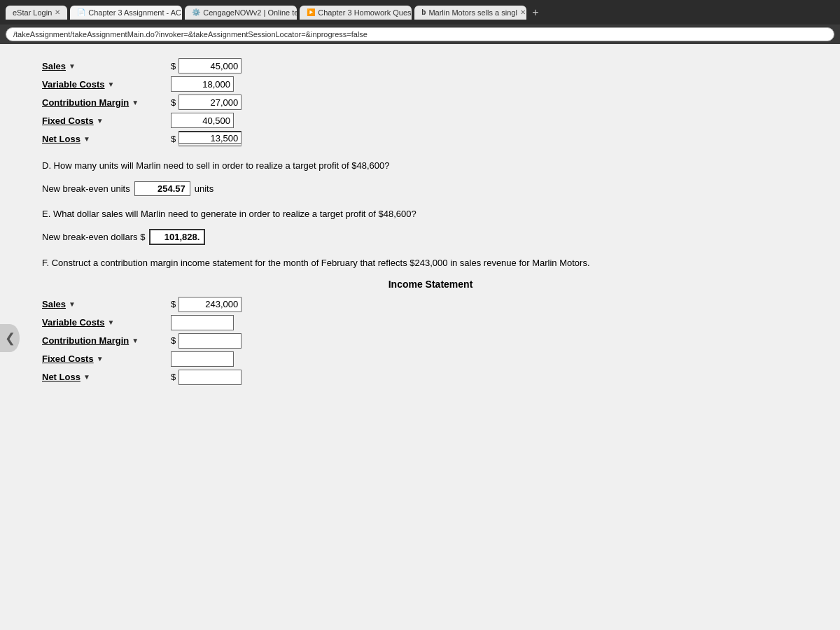 This screenshot has height=630, width=840. I want to click on bottom-sales-value-box: 243,000, so click(210, 304).